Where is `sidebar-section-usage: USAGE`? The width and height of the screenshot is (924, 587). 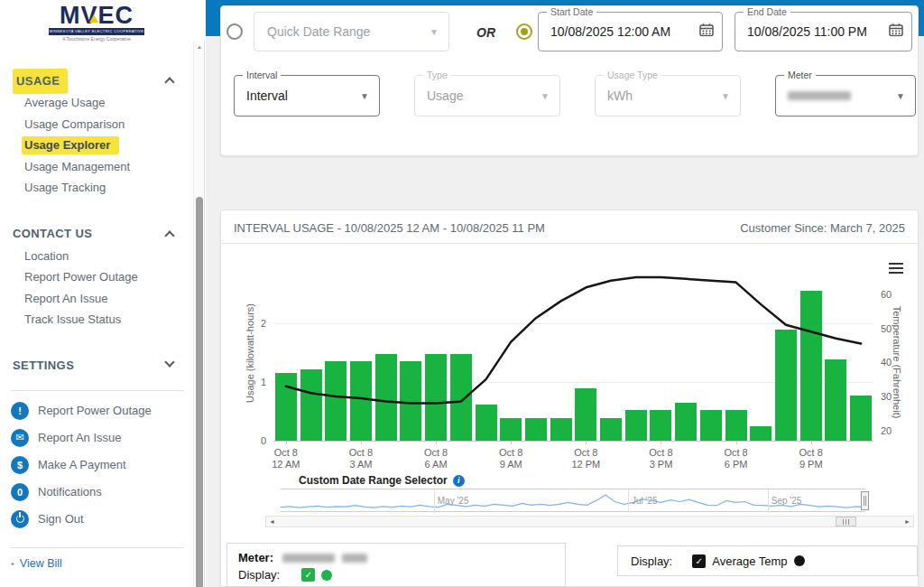
sidebar-section-usage: USAGE is located at coordinates (97, 79).